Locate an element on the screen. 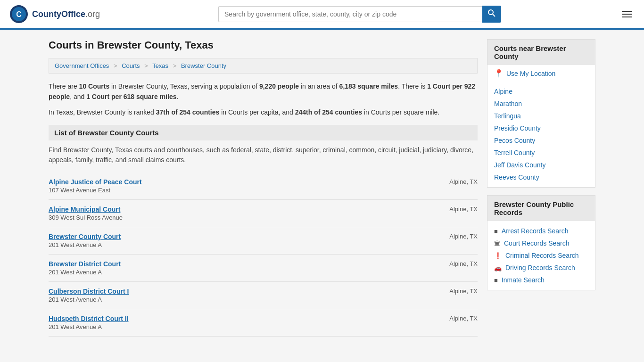 The width and height of the screenshot is (644, 362). sidebar-city-link: Jeff Davis County is located at coordinates (520, 165).